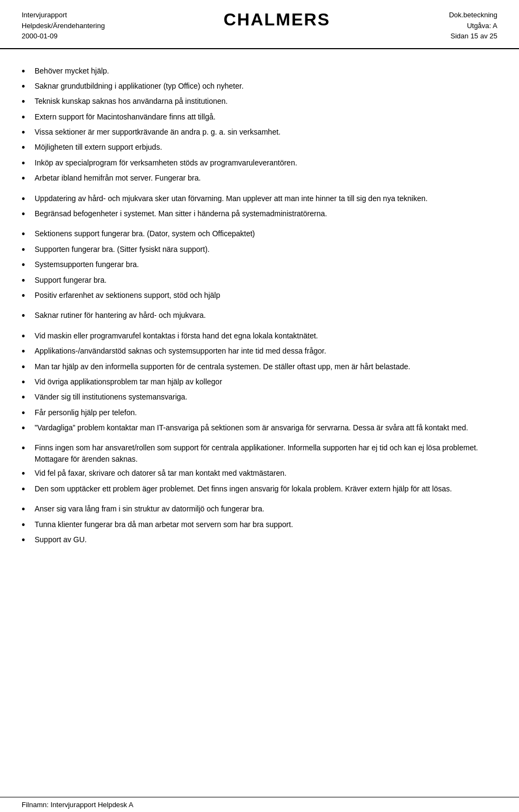 Image resolution: width=519 pixels, height=812 pixels. Describe the element at coordinates (266, 199) in the screenshot. I see `list-item-text: Uppdatering av hård- och mjukvara sker u…` at that location.